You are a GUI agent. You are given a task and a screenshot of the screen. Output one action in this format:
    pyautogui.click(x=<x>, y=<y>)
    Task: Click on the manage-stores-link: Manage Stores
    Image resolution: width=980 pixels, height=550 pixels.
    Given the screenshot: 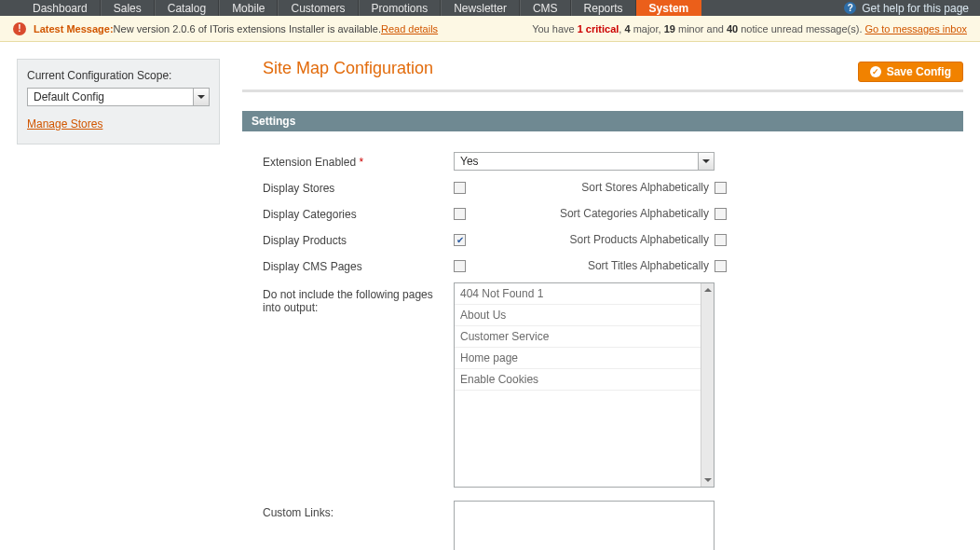 What is the action you would take?
    pyautogui.click(x=65, y=124)
    